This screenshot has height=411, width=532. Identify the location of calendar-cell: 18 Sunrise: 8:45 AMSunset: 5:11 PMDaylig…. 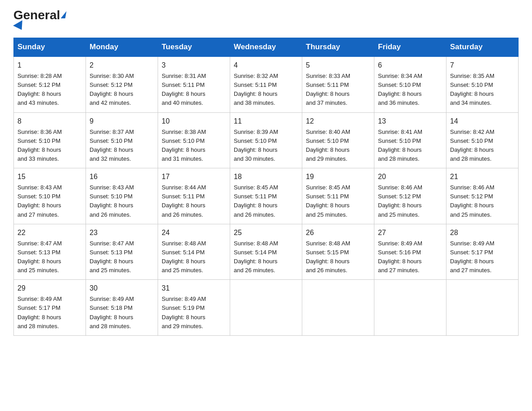
(266, 196).